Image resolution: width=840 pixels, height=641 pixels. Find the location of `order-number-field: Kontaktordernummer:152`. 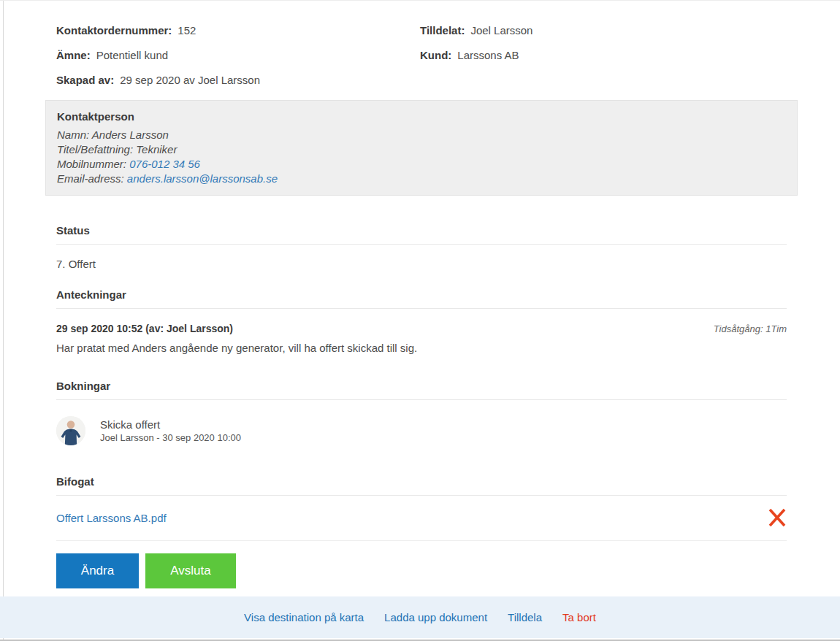

order-number-field: Kontaktordernummer:152 is located at coordinates (238, 31).